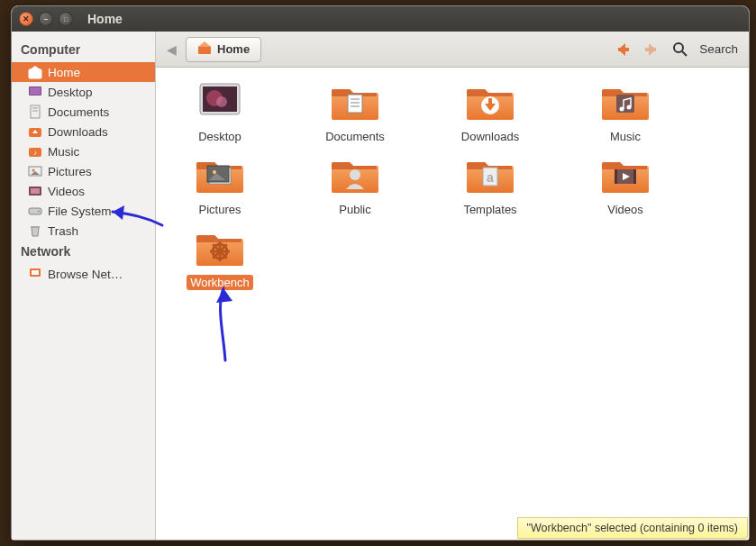 The image size is (756, 546). I want to click on sidebar-item-music: ♪ Music, so click(83, 151).